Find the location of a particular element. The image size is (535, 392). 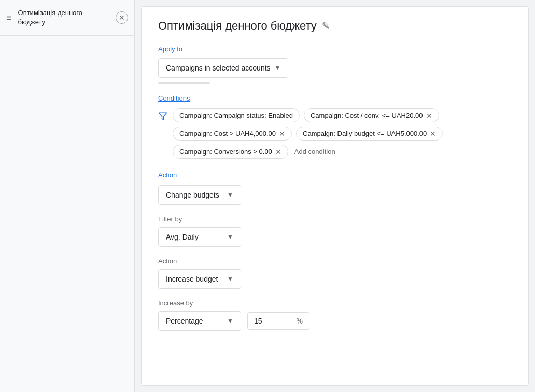

percentage-symbol: % is located at coordinates (300, 321).